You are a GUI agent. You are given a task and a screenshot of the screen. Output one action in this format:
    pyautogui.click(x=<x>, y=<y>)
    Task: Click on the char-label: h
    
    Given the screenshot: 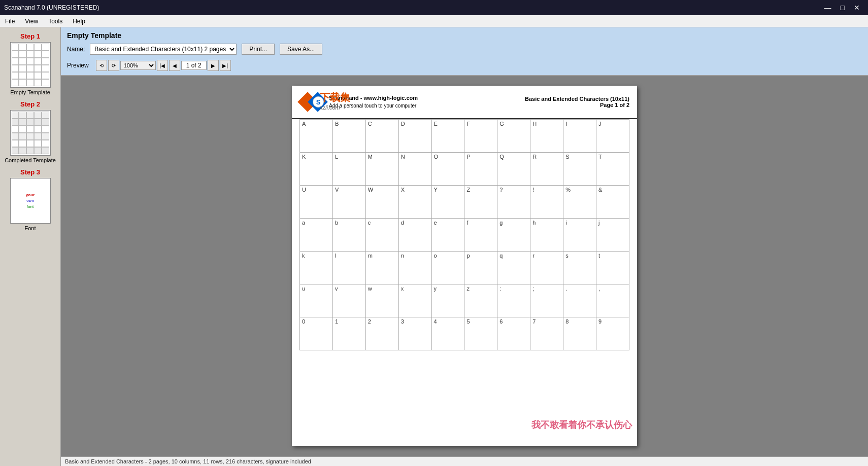 What is the action you would take?
    pyautogui.click(x=547, y=223)
    